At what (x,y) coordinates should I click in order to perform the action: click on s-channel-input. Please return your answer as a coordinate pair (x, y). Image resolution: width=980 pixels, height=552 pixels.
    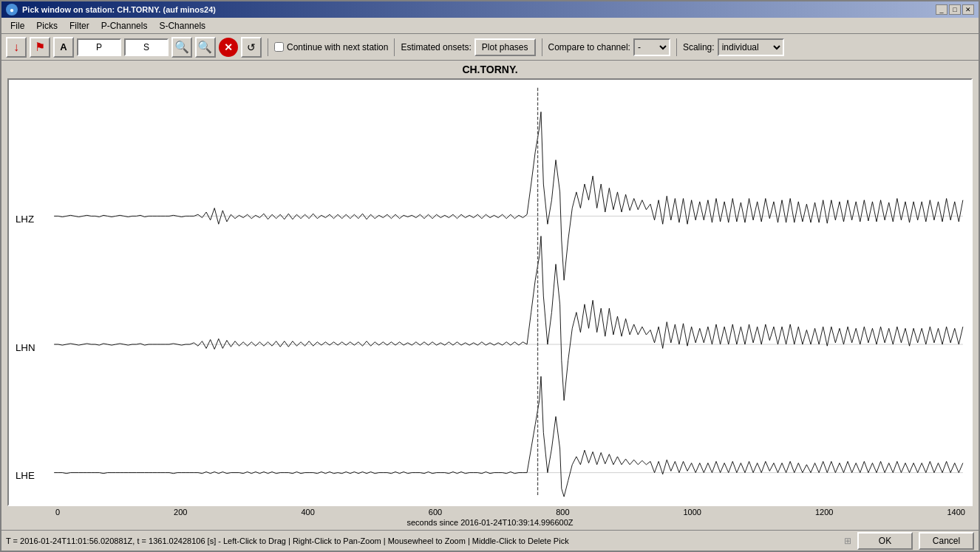
    Looking at the image, I should click on (146, 47).